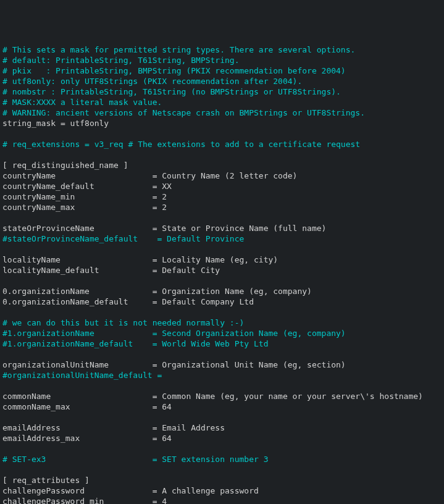  I want to click on config-line: organizationalUnitName = Organizational …, so click(174, 364).